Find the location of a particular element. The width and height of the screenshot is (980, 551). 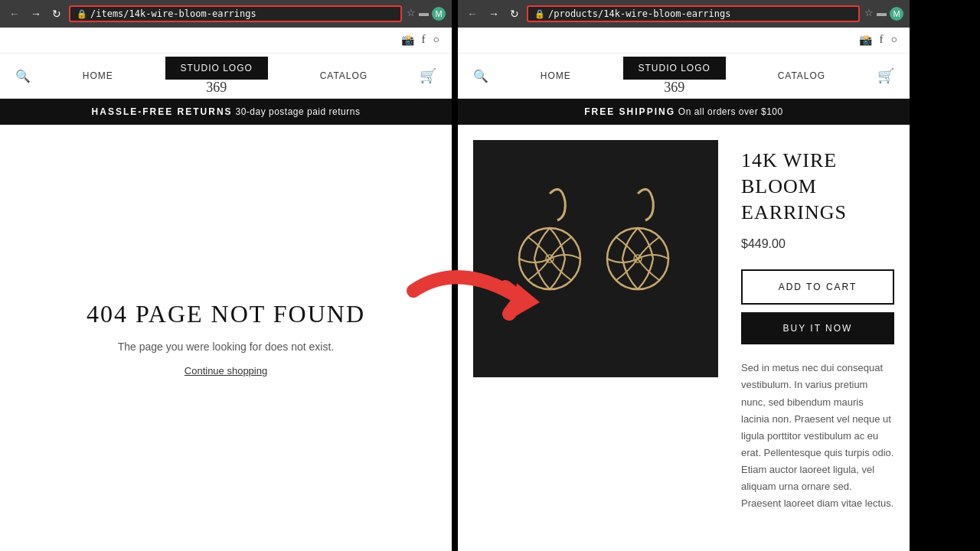

facebook-icon-right: f is located at coordinates (882, 40).